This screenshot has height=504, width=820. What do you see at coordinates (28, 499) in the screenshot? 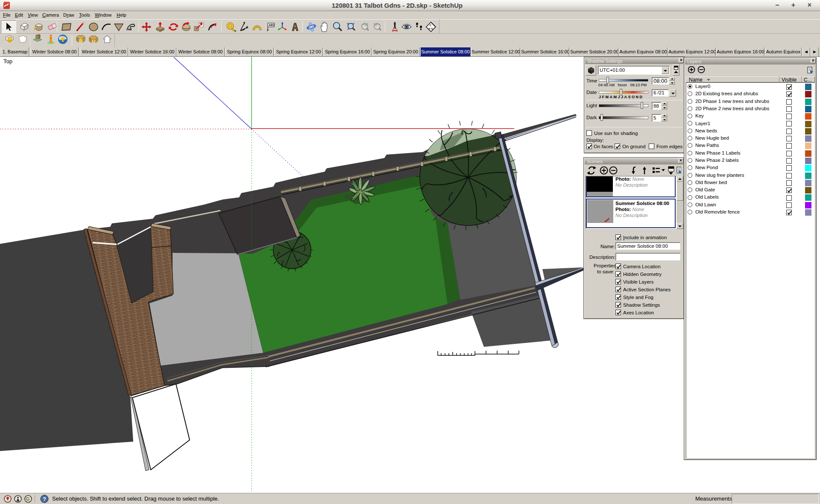
I see `svg-text: G` at bounding box center [28, 499].